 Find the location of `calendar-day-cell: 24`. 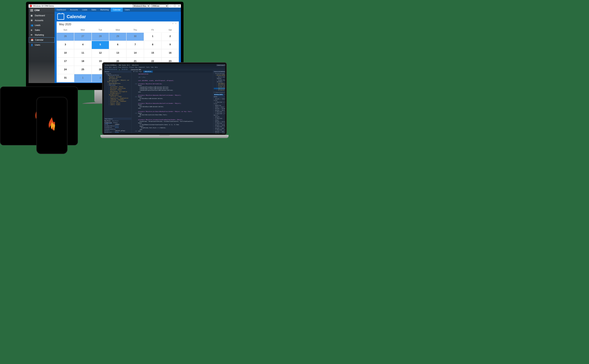

calendar-day-cell: 24 is located at coordinates (66, 70).